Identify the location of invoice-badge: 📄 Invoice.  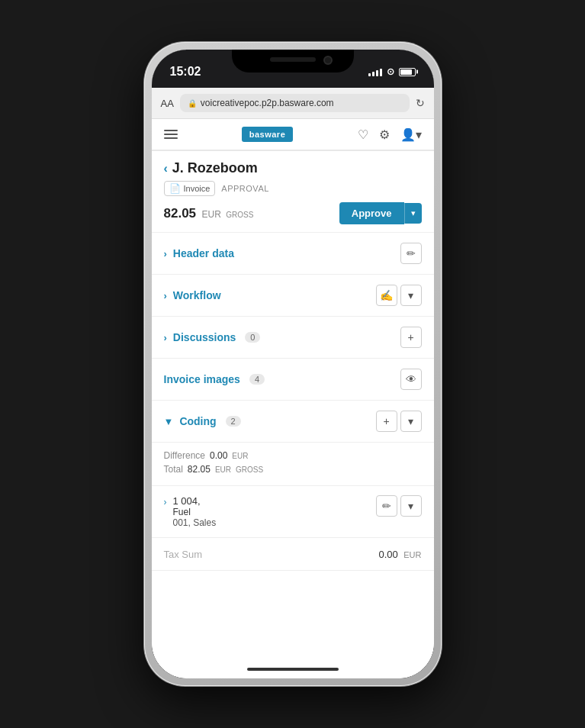
(190, 188).